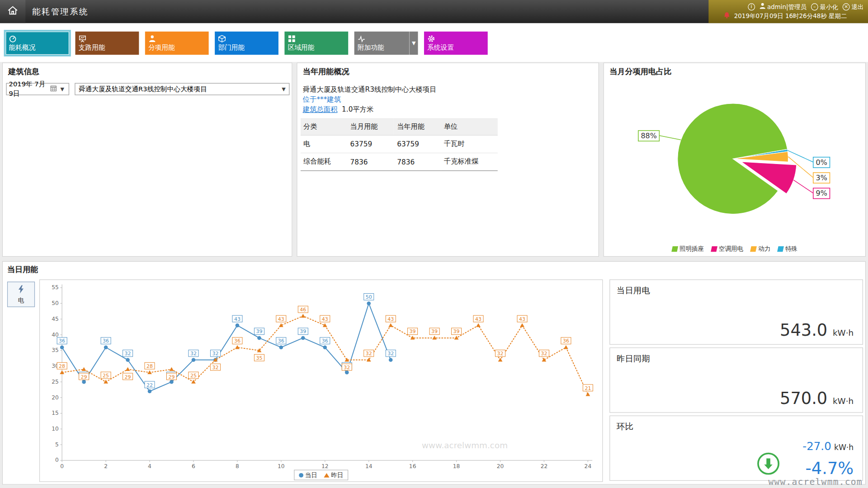  Describe the element at coordinates (29, 89) in the screenshot. I see `date-value: 2019年 7月 9日` at that location.